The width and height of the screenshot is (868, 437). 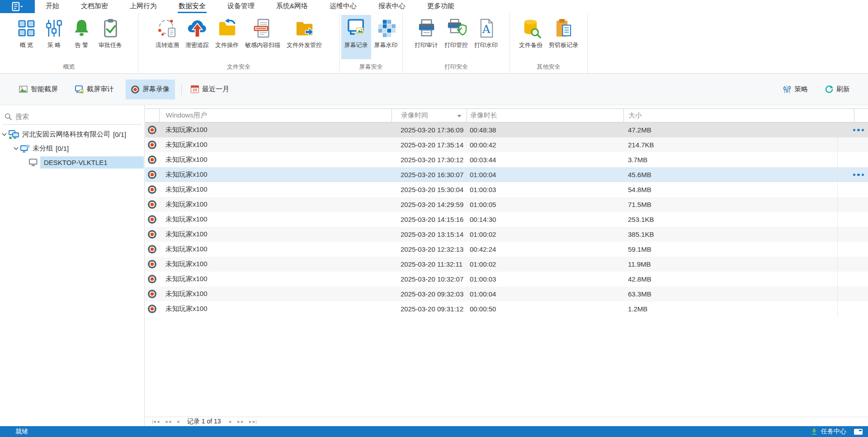 What do you see at coordinates (24, 89) in the screenshot?
I see `smart-screenshot-icon` at bounding box center [24, 89].